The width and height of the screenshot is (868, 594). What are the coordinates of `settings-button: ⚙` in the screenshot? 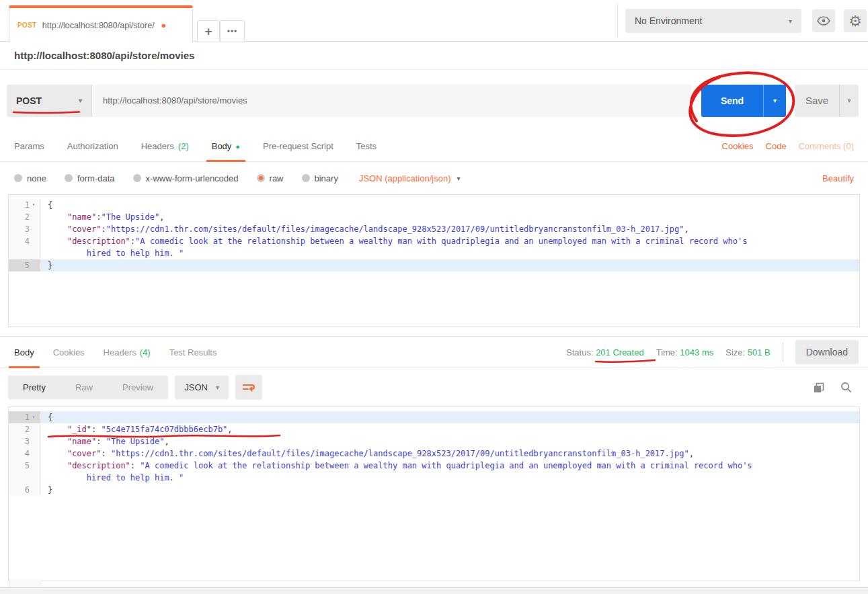 It's located at (855, 21).